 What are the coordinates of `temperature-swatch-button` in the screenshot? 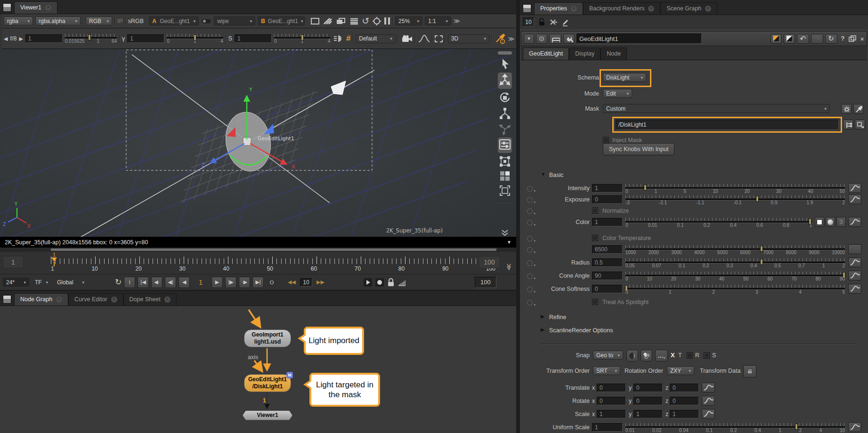 It's located at (855, 249).